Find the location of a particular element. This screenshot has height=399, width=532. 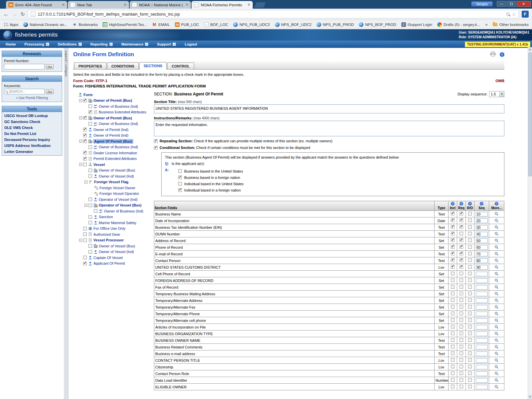

form-tab-properties: PROPERTIES is located at coordinates (90, 66).